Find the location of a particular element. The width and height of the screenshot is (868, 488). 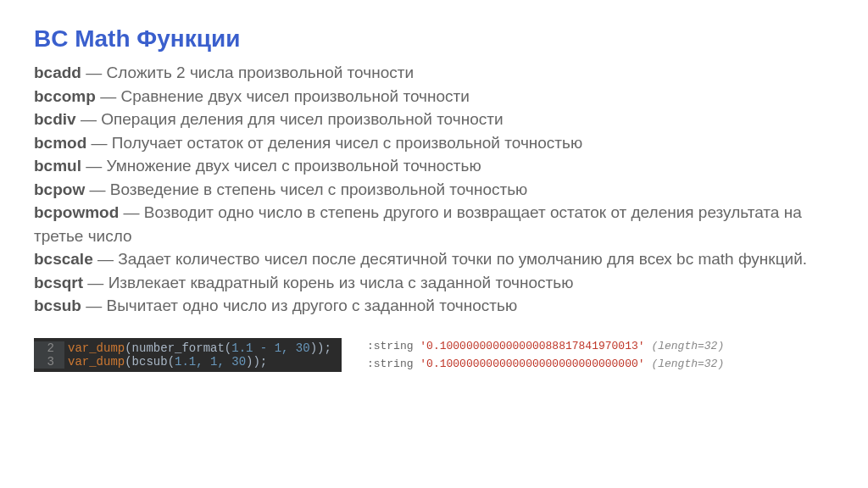

list-item: bcmul — Умножение двух чисел с произволь… is located at coordinates (434, 166).